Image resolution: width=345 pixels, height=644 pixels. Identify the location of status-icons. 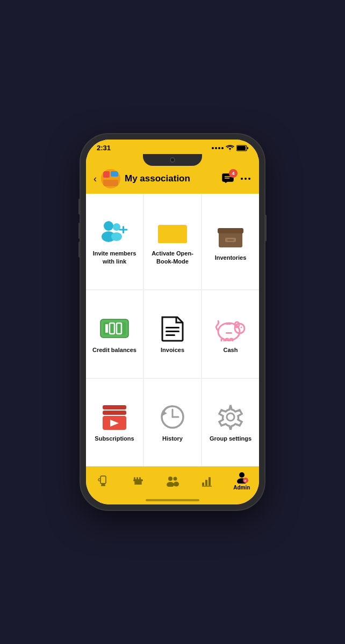
(230, 148).